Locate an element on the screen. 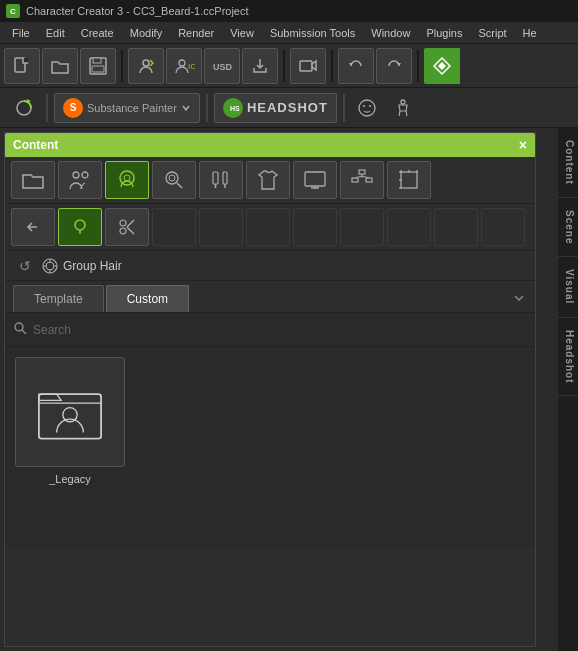 The height and width of the screenshot is (651, 578). menu-edit: Edit is located at coordinates (56, 33).